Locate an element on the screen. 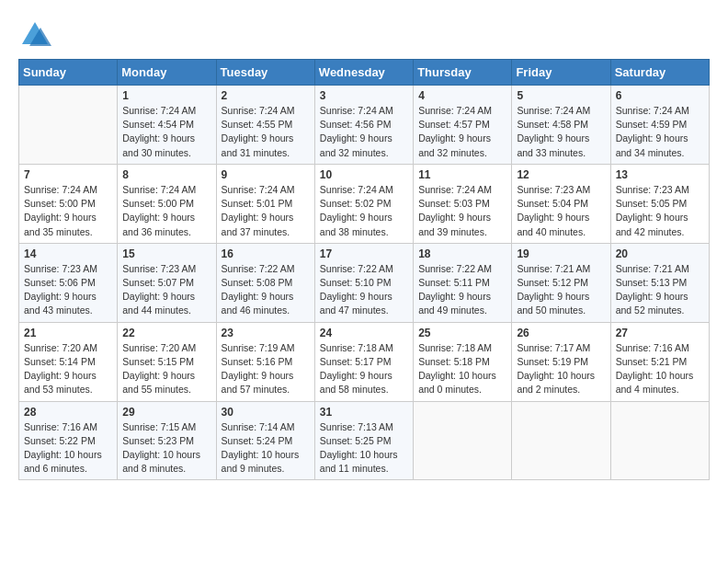 The width and height of the screenshot is (728, 563). sunset-text: Sunset: 5:00 PM is located at coordinates (158, 203).